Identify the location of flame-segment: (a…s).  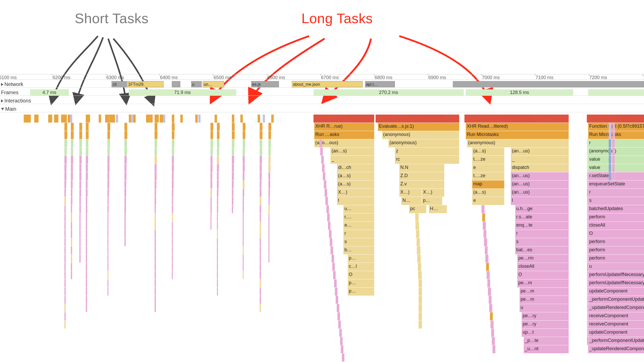
(355, 184).